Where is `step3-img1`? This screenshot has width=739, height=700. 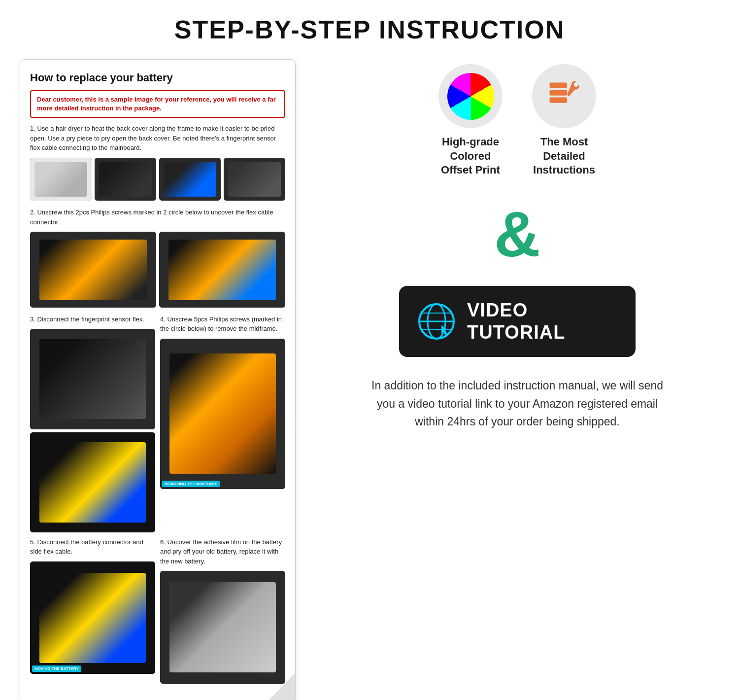 step3-img1 is located at coordinates (93, 379).